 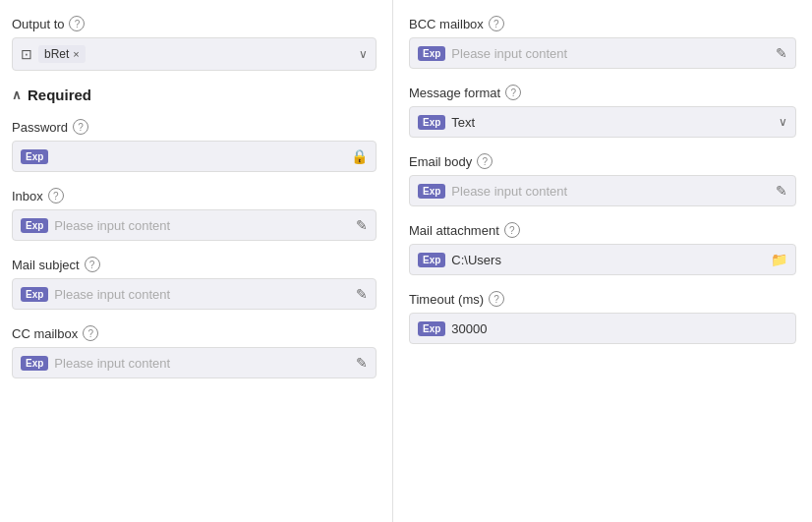 I want to click on email-body-help-icon: ?, so click(x=485, y=161).